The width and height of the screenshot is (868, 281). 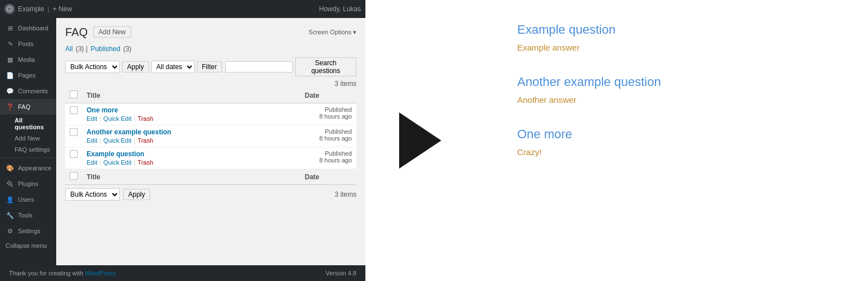 What do you see at coordinates (328, 115) in the screenshot?
I see `row-date-cell-0: Published 8 hours ago` at bounding box center [328, 115].